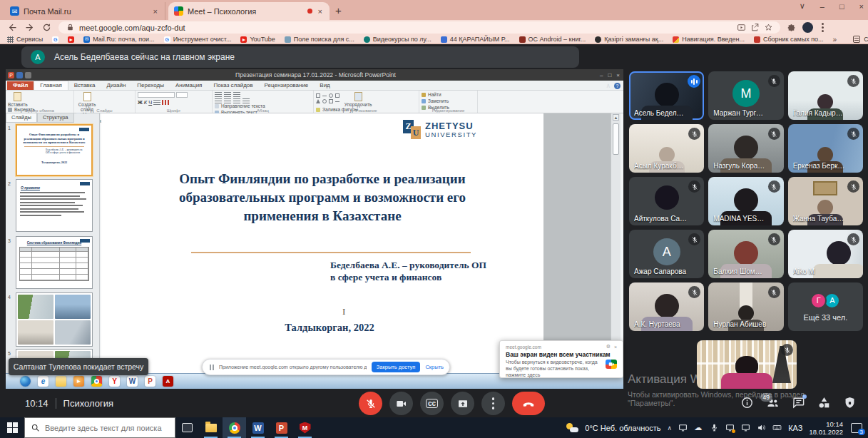 The image size is (868, 438). Describe the element at coordinates (20, 76) in the screenshot. I see `save-icon` at that location.